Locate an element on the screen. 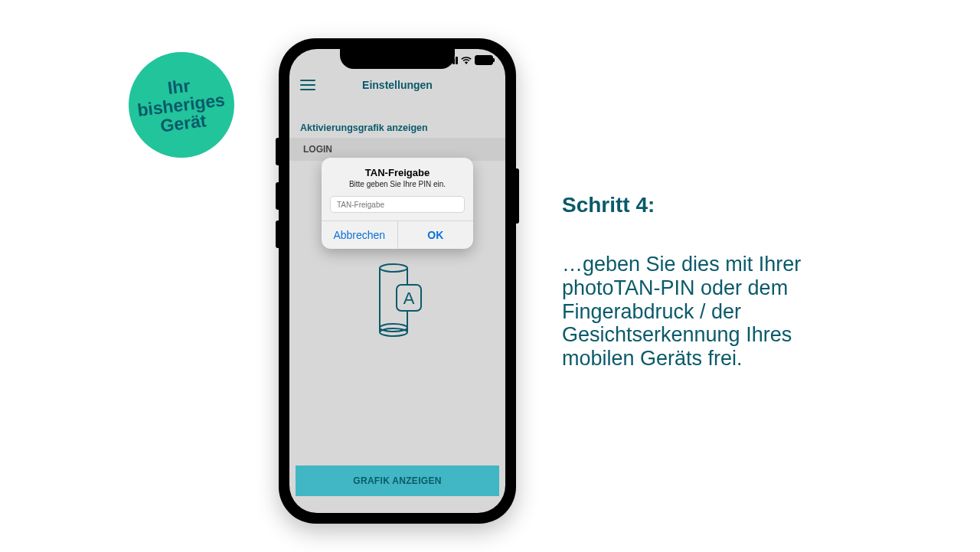 The height and width of the screenshot is (552, 980). phone-notch is located at coordinates (397, 59).